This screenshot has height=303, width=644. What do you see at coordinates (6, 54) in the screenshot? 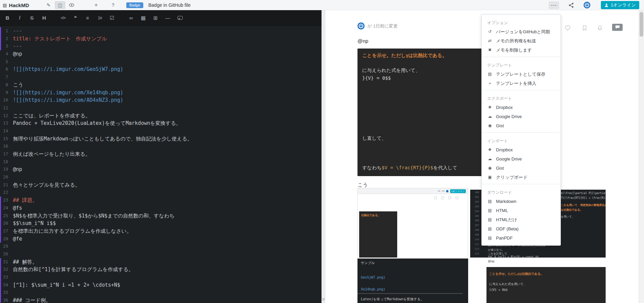
I see `line-number: 4` at bounding box center [6, 54].